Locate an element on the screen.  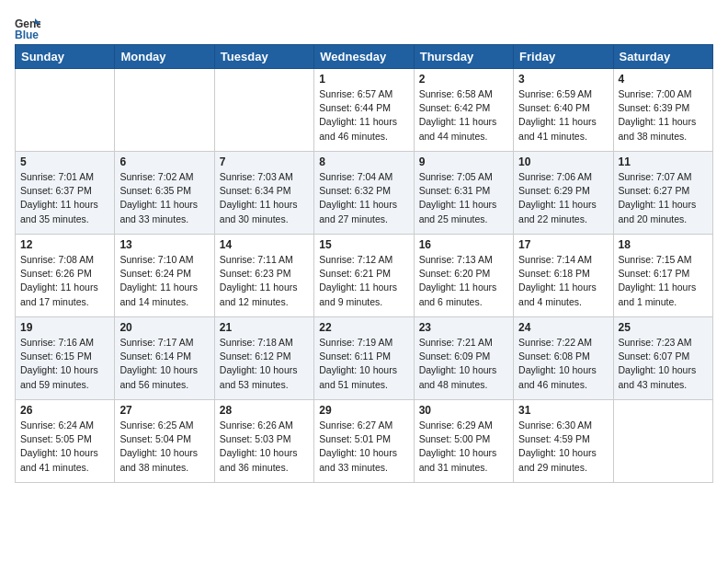
day-info: Sunrise: 7:15 AM Sunset: 6:17 PM Dayligh… is located at coordinates (664, 282).